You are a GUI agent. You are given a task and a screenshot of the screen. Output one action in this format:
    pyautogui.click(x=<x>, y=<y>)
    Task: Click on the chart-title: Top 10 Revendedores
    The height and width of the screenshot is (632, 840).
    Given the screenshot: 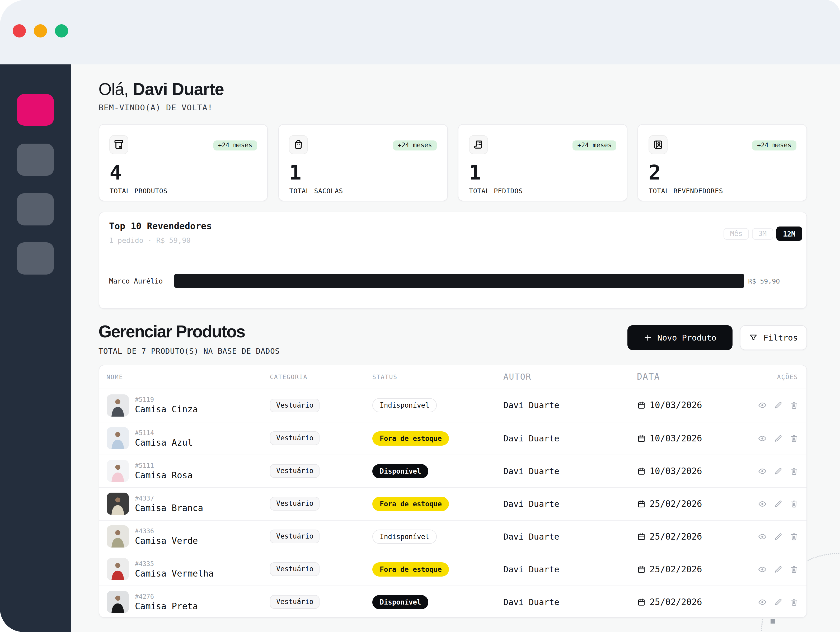 What is the action you would take?
    pyautogui.click(x=160, y=226)
    